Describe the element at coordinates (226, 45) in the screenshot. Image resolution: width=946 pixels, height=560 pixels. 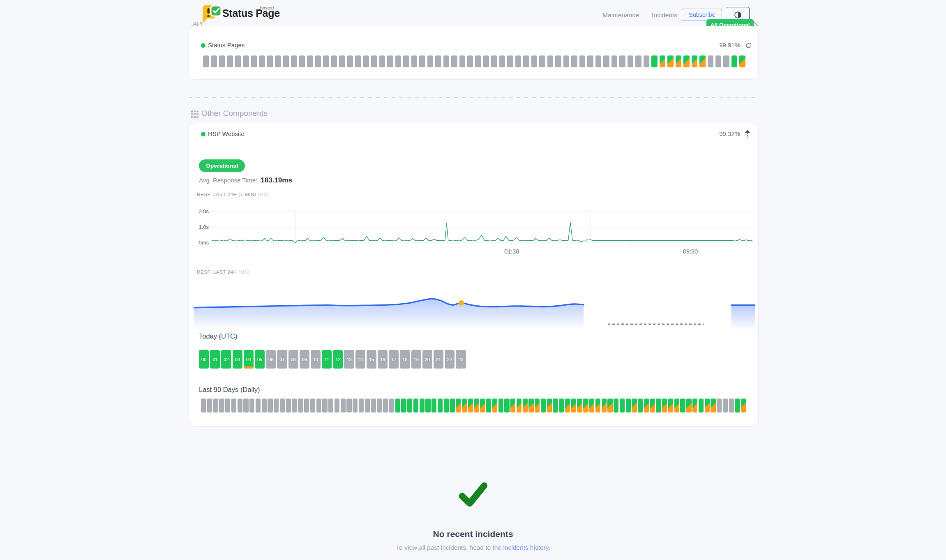
I see `component-name: Status Pages` at that location.